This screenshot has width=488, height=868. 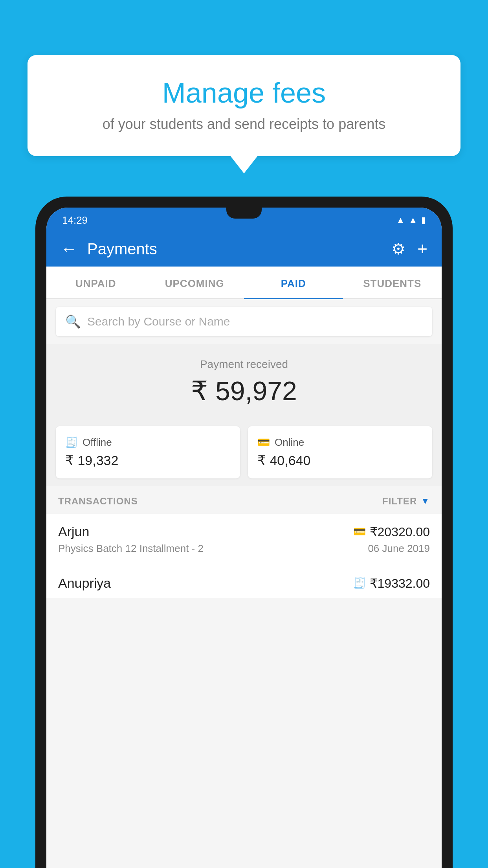 I want to click on bubble-title: Manage fees, so click(x=244, y=93).